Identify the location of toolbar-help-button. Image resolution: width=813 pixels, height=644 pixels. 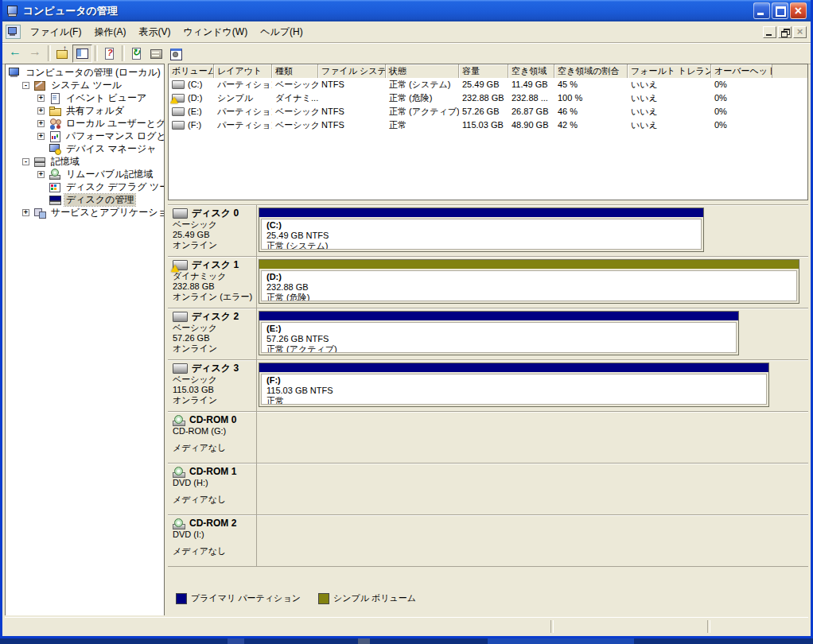
(177, 54).